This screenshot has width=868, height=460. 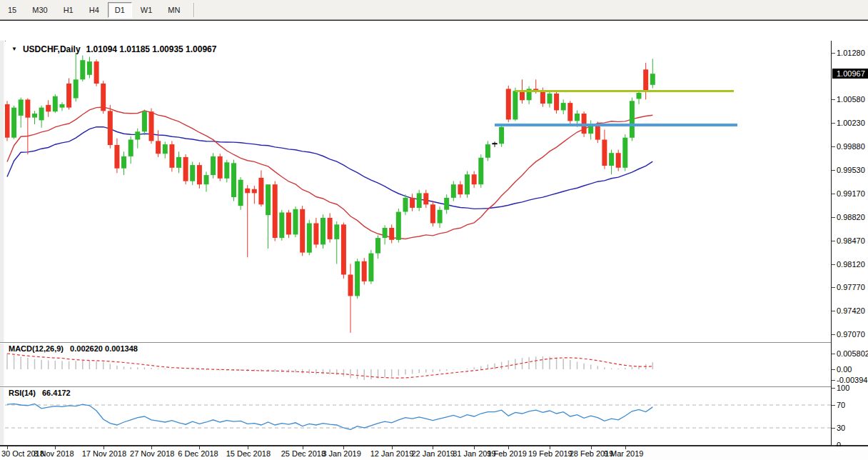 I want to click on timeframe-button-h1: H1, so click(x=69, y=10).